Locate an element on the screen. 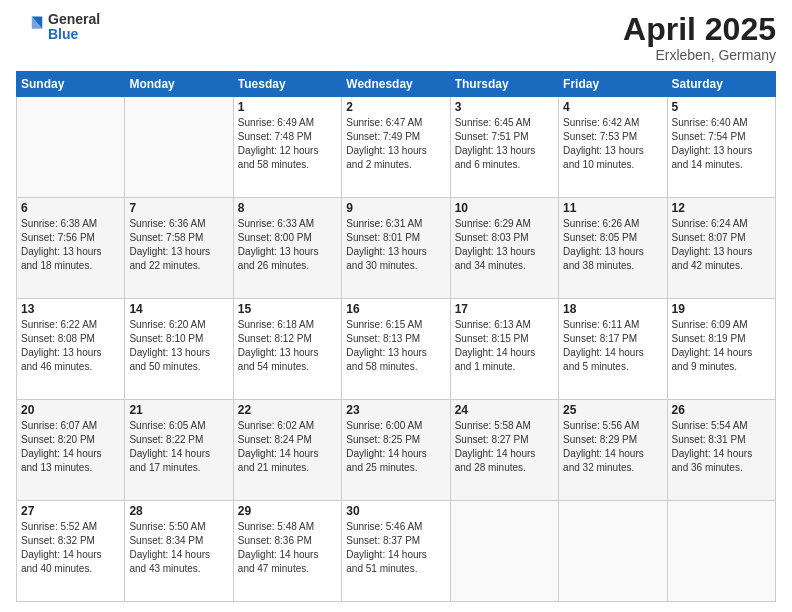 This screenshot has width=792, height=612. day-info: Sunrise: 6:33 AM Sunset: 8:00 PM Dayligh… is located at coordinates (288, 245).